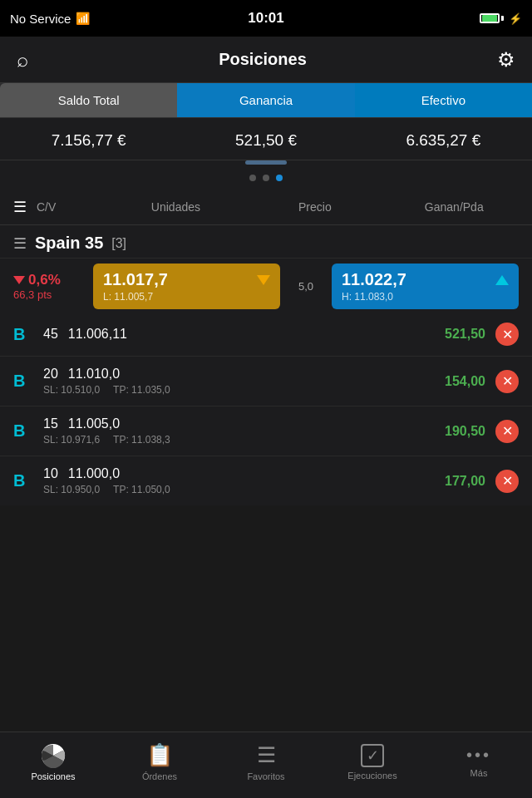 The image size is (532, 798). I want to click on nav-ejecuciones-label: Ejecuciones, so click(372, 776).